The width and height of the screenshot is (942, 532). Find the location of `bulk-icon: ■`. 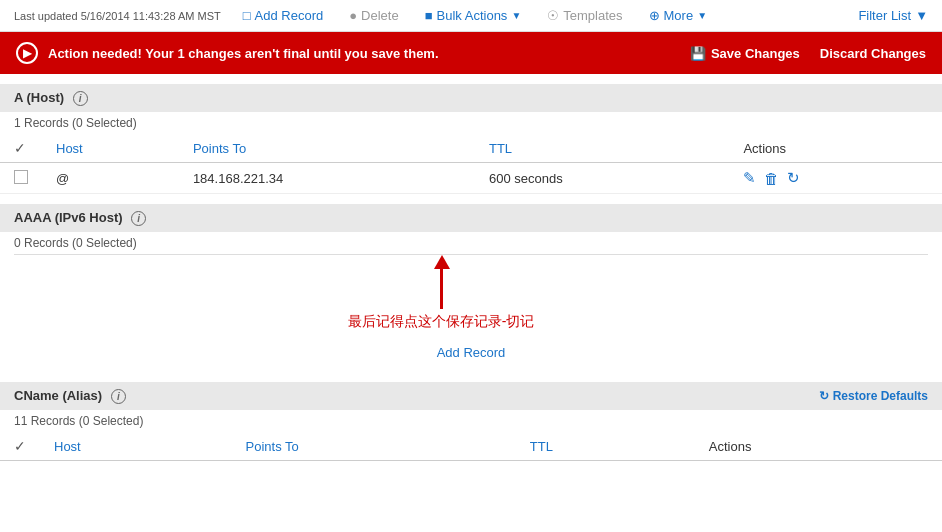

bulk-icon: ■ is located at coordinates (429, 16).